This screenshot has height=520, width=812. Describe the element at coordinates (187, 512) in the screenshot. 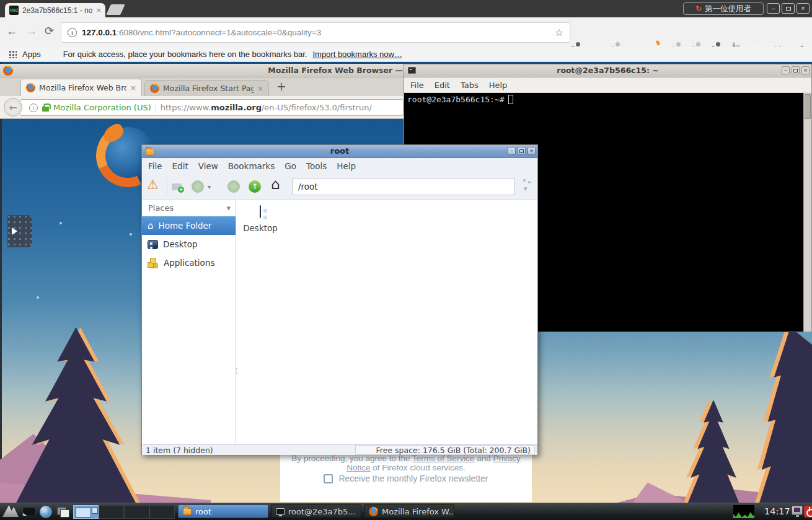

I see `folder-icon` at that location.